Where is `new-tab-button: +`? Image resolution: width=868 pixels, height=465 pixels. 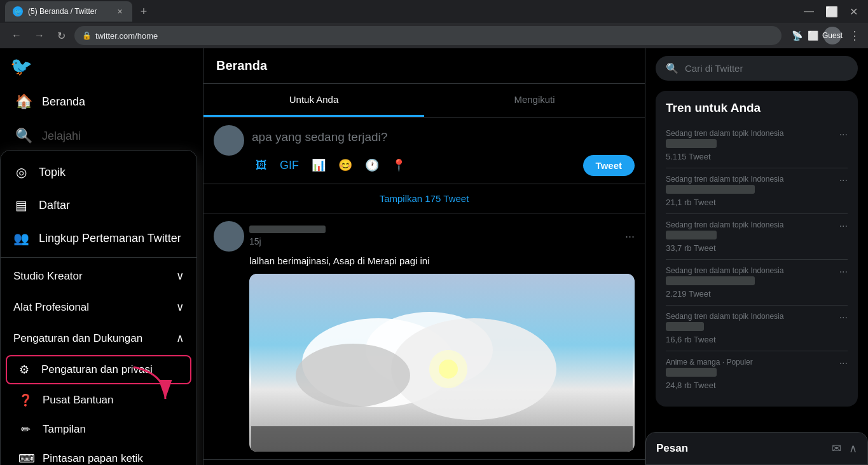
new-tab-button: + is located at coordinates (144, 11).